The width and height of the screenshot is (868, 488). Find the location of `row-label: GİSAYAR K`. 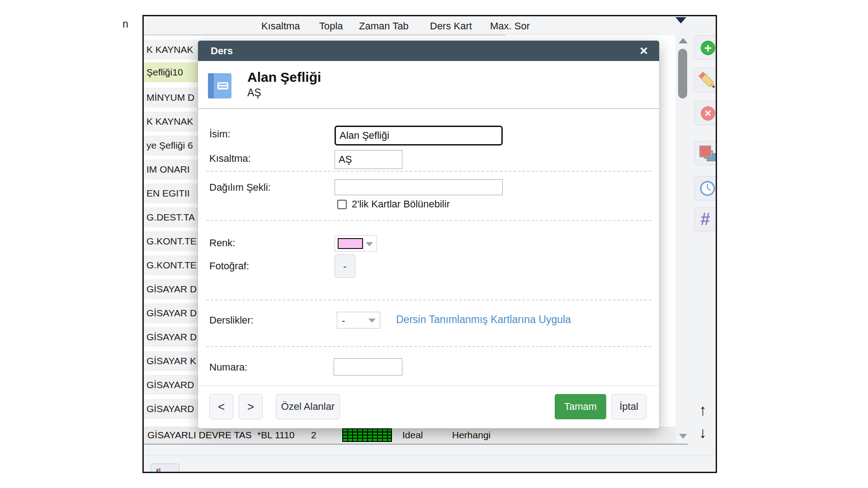

row-label: GİSAYAR K is located at coordinates (171, 361).